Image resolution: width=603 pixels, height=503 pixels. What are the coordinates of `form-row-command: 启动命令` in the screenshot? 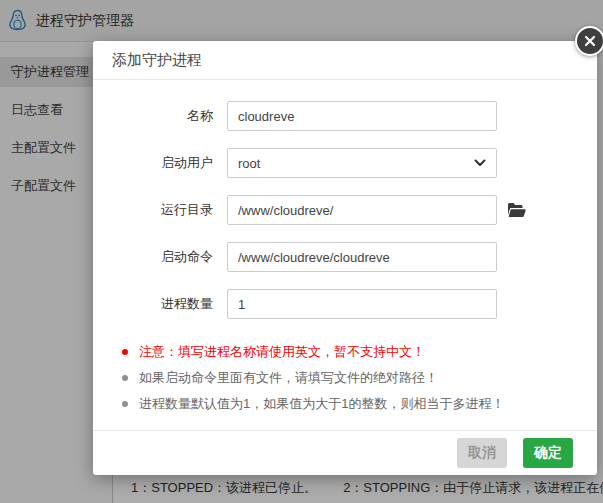 It's located at (345, 257).